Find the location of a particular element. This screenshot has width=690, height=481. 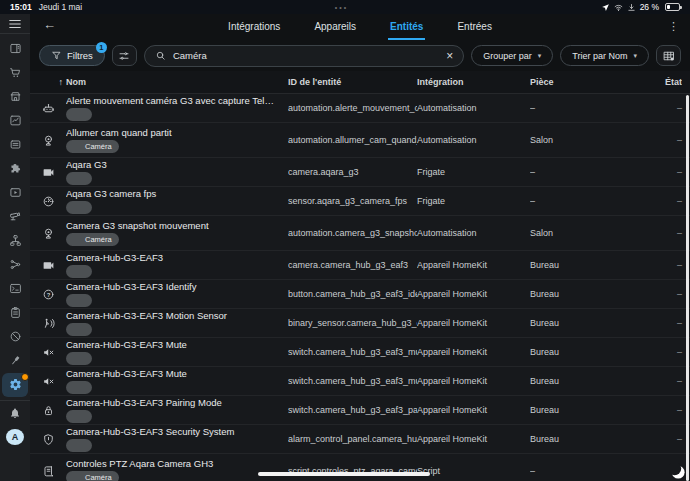

kebab-menu-icon: ⋮ is located at coordinates (674, 26).